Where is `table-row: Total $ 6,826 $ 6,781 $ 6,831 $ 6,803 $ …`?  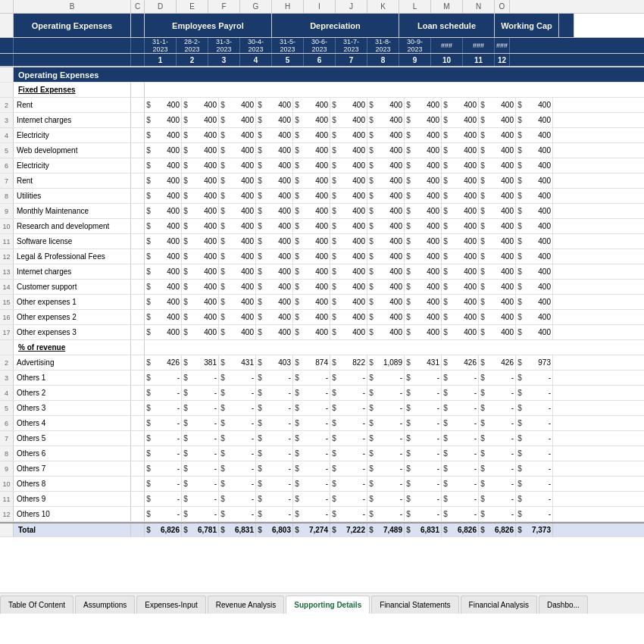
table-row: Total $ 6,826 $ 6,781 $ 6,831 $ 6,803 $ … is located at coordinates (322, 530).